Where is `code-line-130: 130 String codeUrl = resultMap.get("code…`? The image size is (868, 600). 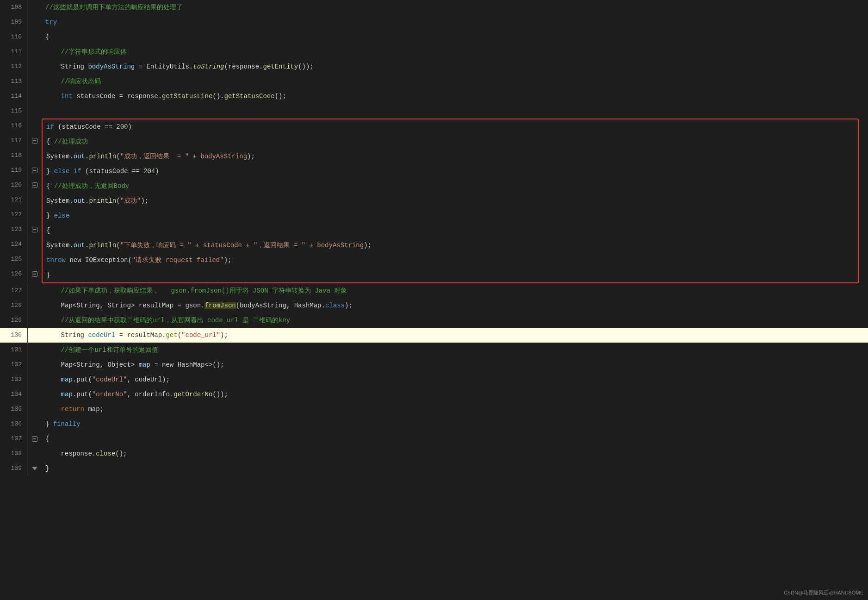
code-line-130: 130 String codeUrl = resultMap.get("code… is located at coordinates (434, 335).